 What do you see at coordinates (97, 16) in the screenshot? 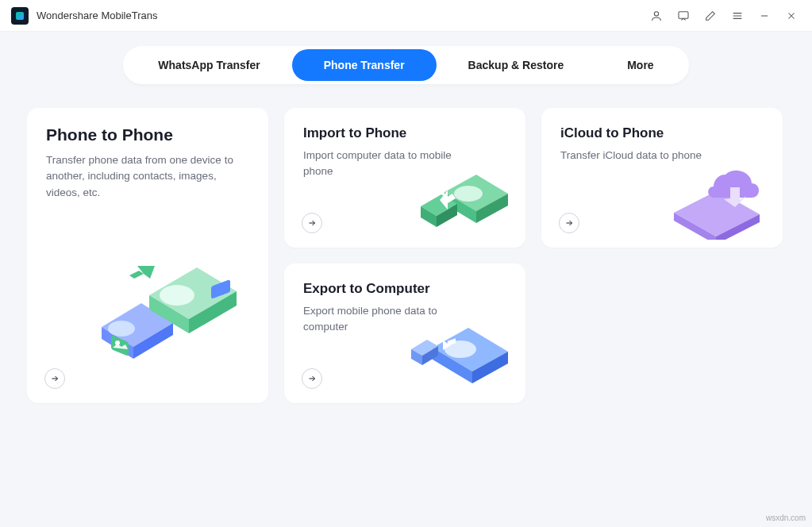
I see `app-title: Wondershare MobileTrans` at bounding box center [97, 16].